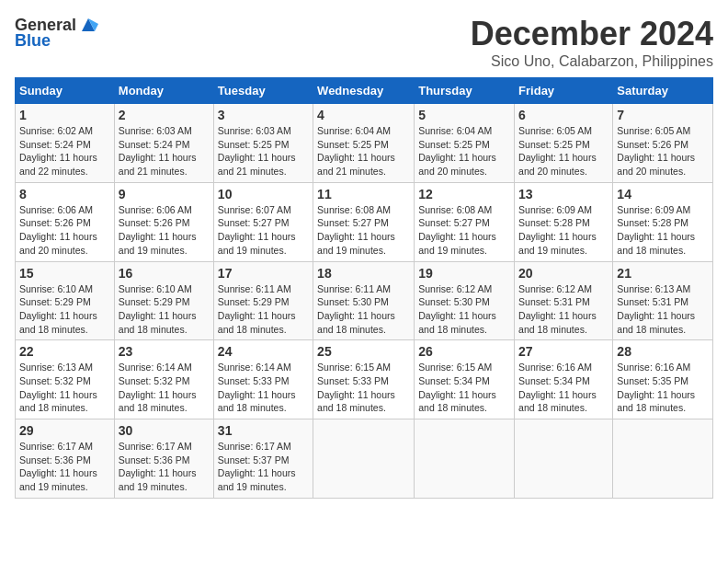 The image size is (728, 563). What do you see at coordinates (65, 222) in the screenshot?
I see `calendar-cell: 8Sunrise: 6:06 AMSunset: 5:26 PMDaylight…` at bounding box center [65, 222].